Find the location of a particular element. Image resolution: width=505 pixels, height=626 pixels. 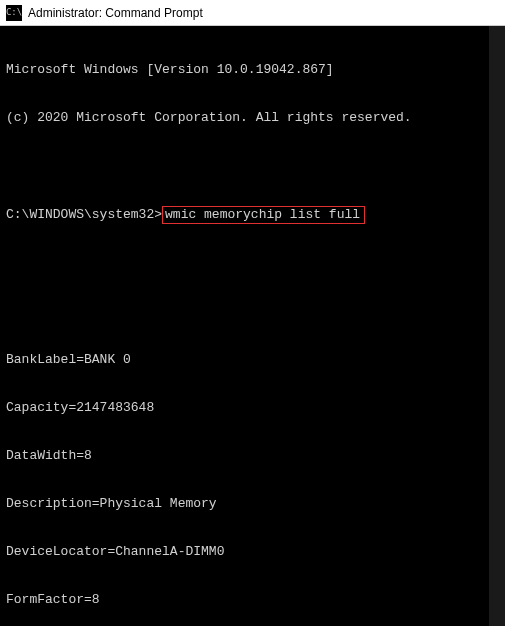

output-line: BankLabel=BANK 0 is located at coordinates (252, 360).